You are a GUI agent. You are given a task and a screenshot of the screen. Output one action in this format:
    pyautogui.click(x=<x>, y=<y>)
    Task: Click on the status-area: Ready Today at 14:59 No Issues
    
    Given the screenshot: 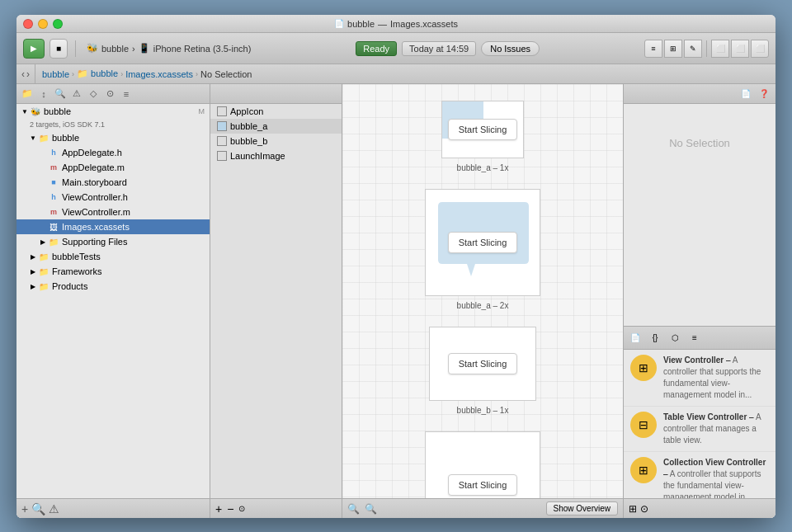 What is the action you would take?
    pyautogui.click(x=447, y=49)
    